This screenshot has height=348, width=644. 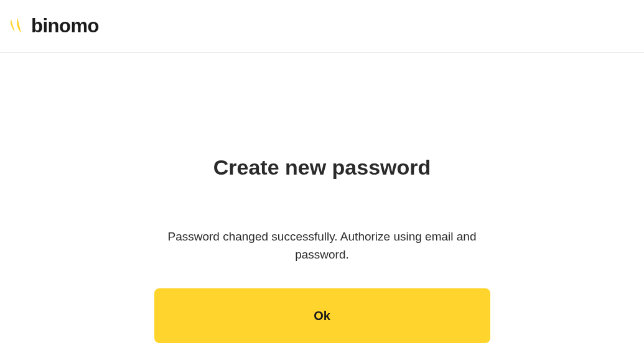 I want to click on brand-logo-icon, so click(x=17, y=26).